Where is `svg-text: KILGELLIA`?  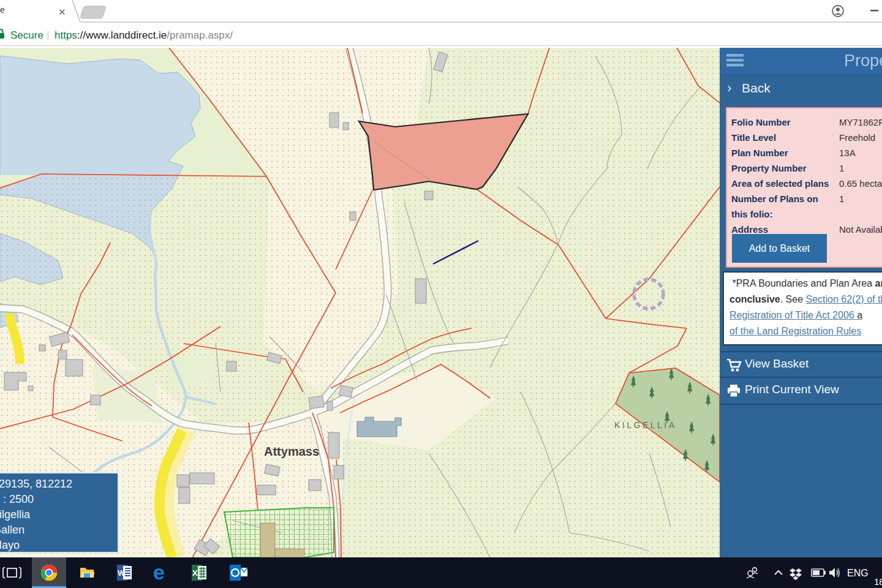 svg-text: KILGELLIA is located at coordinates (646, 425).